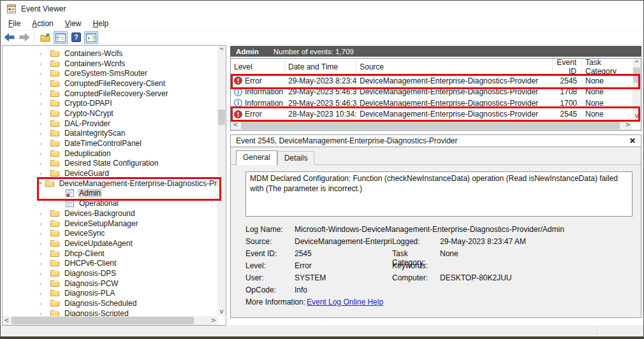 This screenshot has height=339, width=644. What do you see at coordinates (256, 158) in the screenshot?
I see `tab-general: General` at bounding box center [256, 158].